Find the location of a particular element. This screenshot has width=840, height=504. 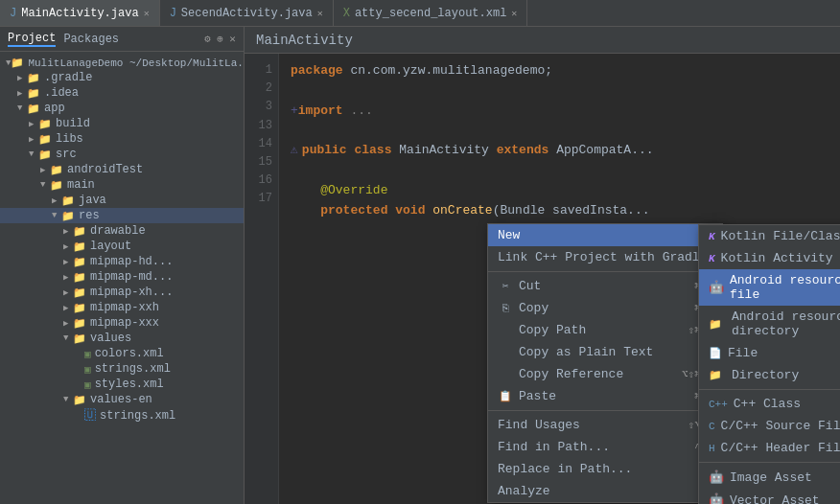

menu-item-find-usages: Find Usages ⇧⌥G is located at coordinates (605, 425).